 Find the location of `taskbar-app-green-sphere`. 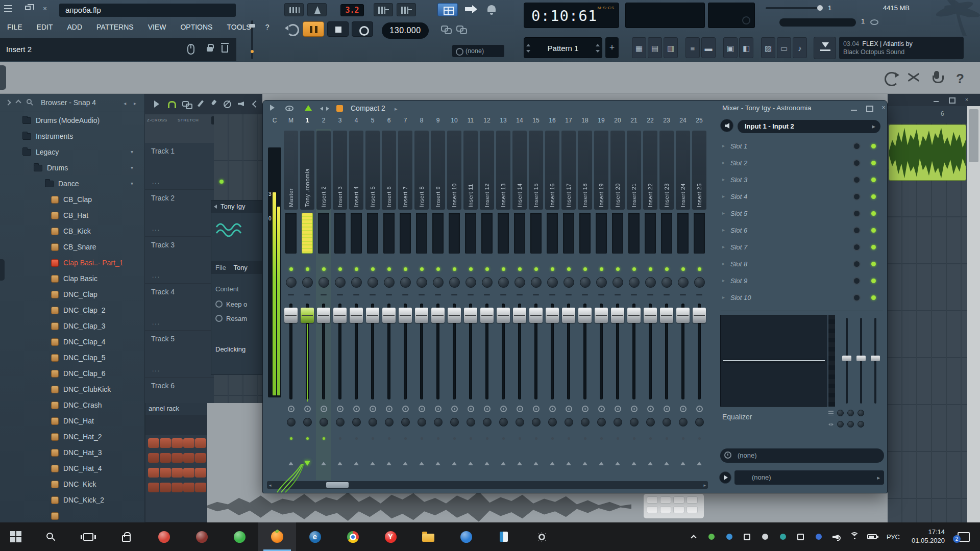

taskbar-app-green-sphere is located at coordinates (239, 537).